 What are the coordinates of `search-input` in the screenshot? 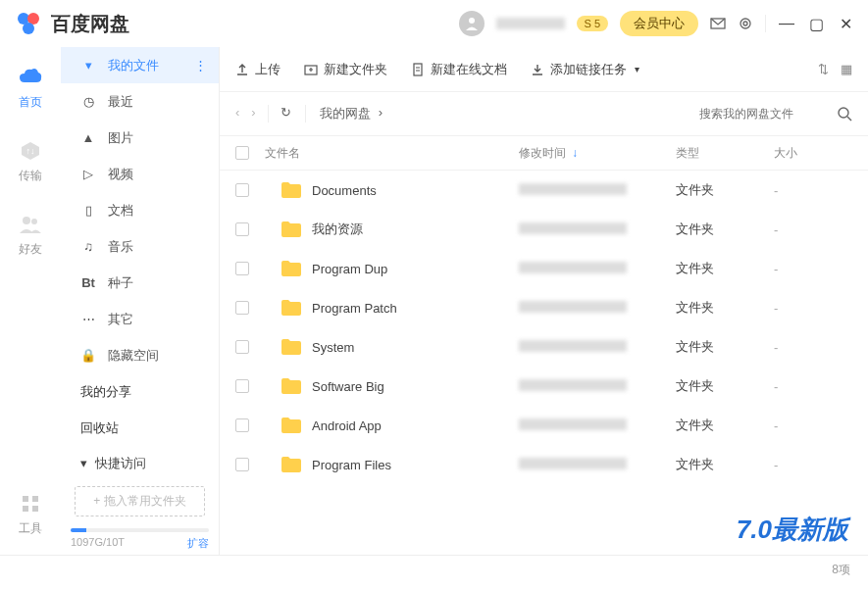 It's located at (763, 114).